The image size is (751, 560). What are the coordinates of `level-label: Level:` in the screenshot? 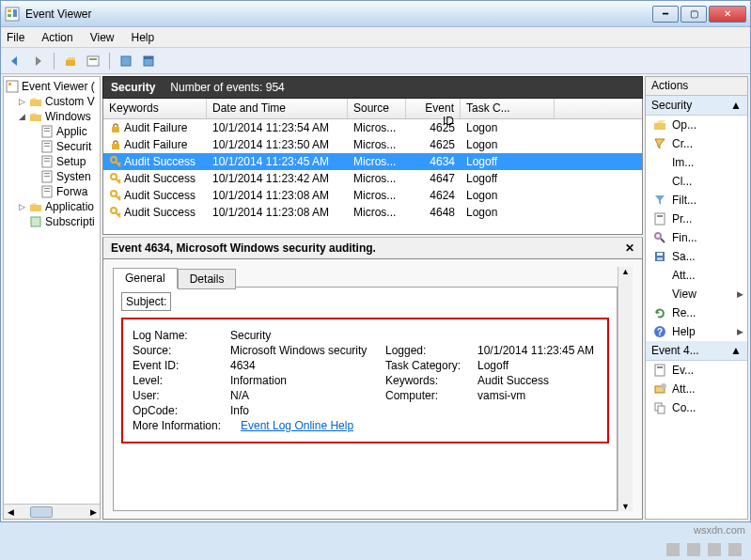 It's located at (181, 381).